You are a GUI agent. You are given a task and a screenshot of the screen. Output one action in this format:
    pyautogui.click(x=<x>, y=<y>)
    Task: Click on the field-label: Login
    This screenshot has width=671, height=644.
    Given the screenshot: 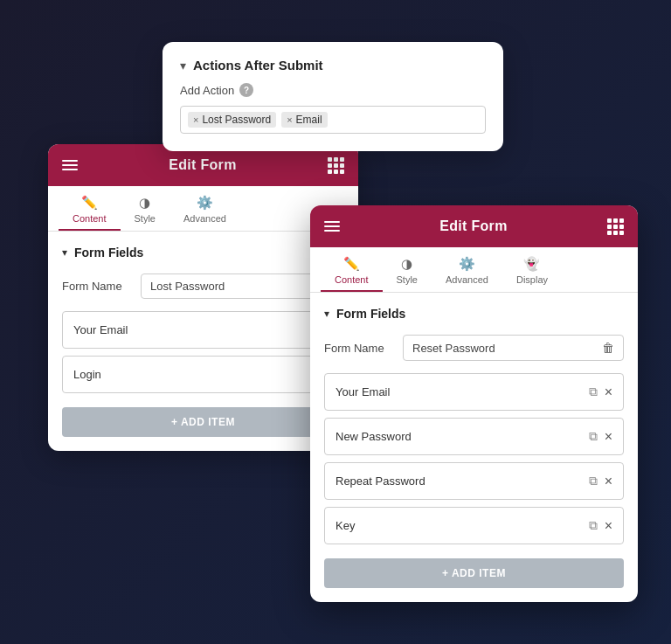 What is the action you would take?
    pyautogui.click(x=197, y=374)
    